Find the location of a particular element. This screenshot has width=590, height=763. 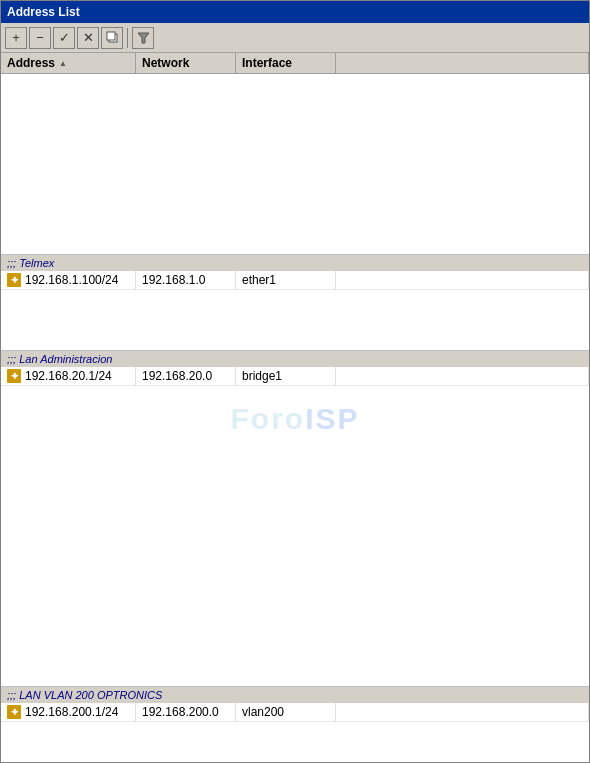

cell-network: 192.168.200.0 is located at coordinates (186, 712).